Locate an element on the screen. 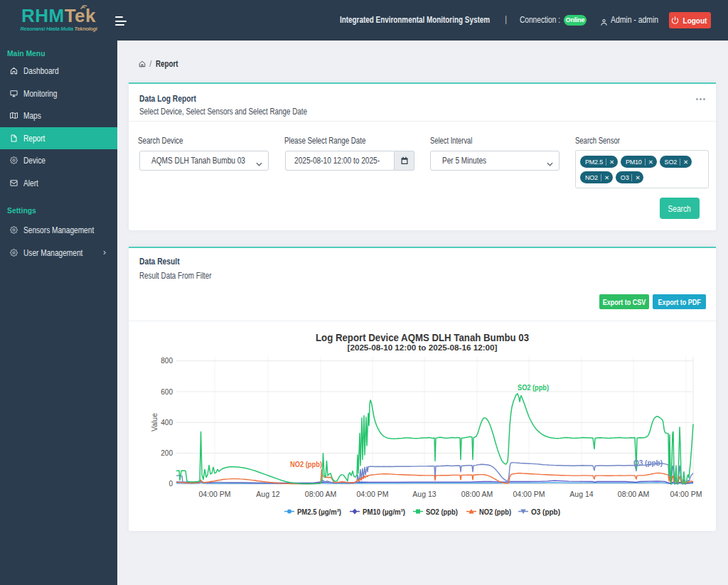  svg-text: 0 is located at coordinates (171, 483).